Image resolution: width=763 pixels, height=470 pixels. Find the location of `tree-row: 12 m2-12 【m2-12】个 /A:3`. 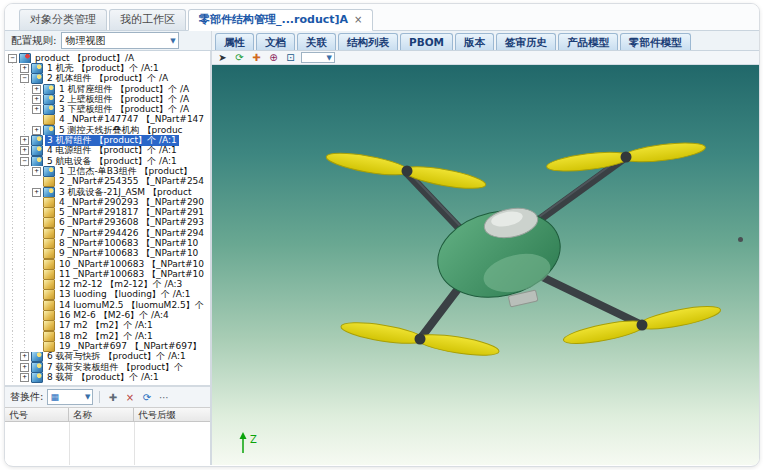

tree-row: 12 m2-12 【m2-12】个 /A:3 is located at coordinates (108, 285).